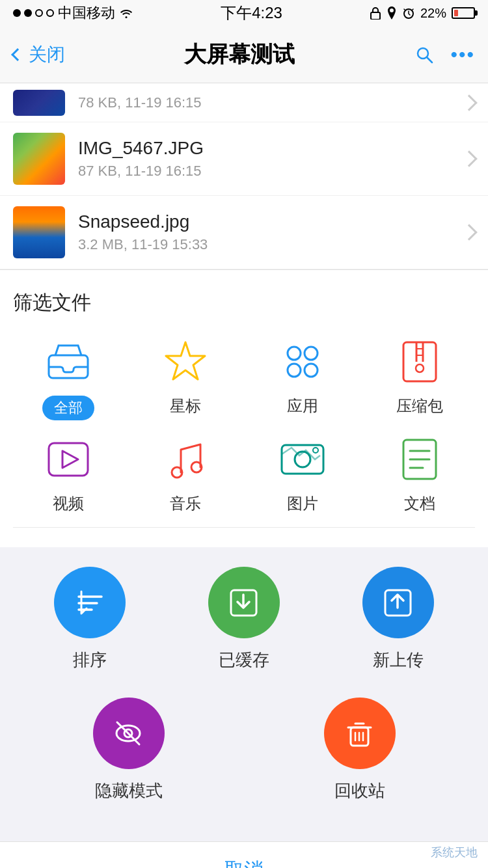 Image resolution: width=488 pixels, height=868 pixels. Describe the element at coordinates (303, 406) in the screenshot. I see `filter-app-label: 应用` at that location.